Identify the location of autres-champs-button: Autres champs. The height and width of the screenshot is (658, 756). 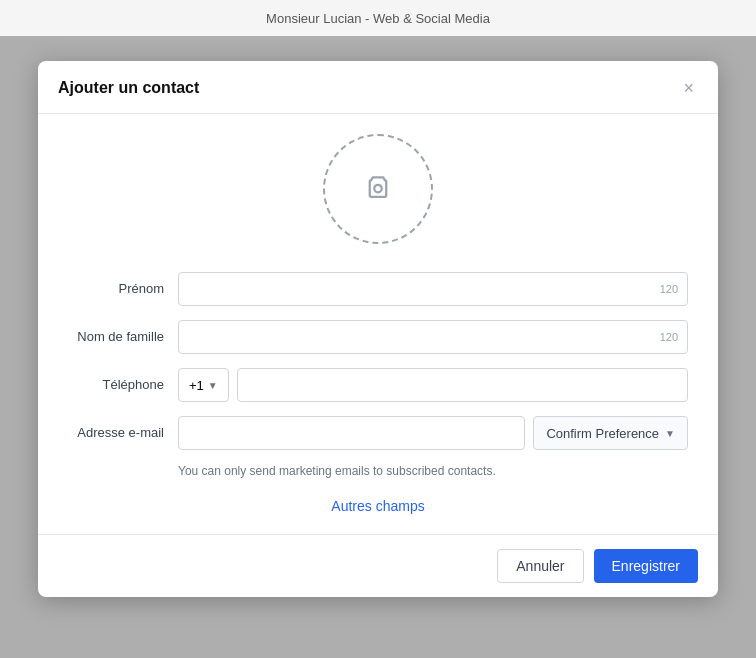
(378, 506).